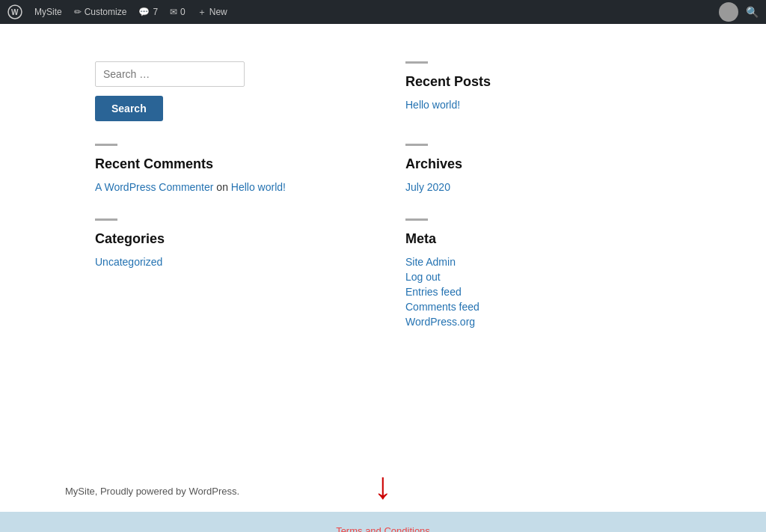 This screenshot has width=766, height=532. I want to click on pending-count: ✉ 0, so click(178, 12).